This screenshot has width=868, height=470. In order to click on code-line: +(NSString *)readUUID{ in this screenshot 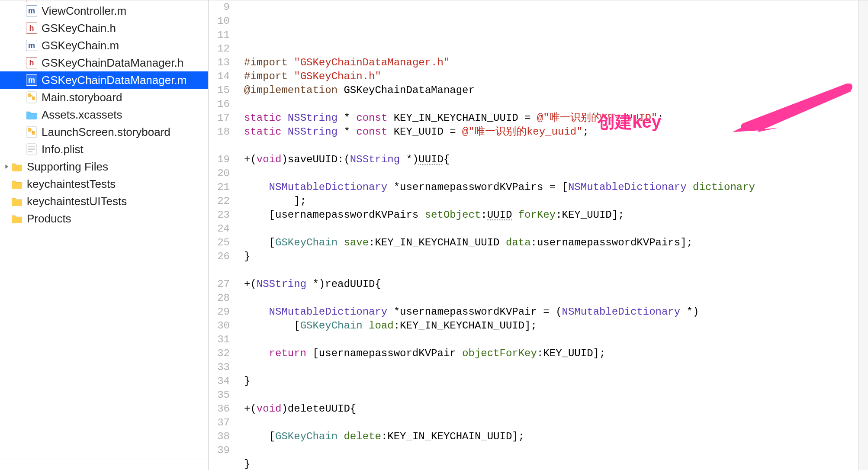, I will do `click(551, 284)`.